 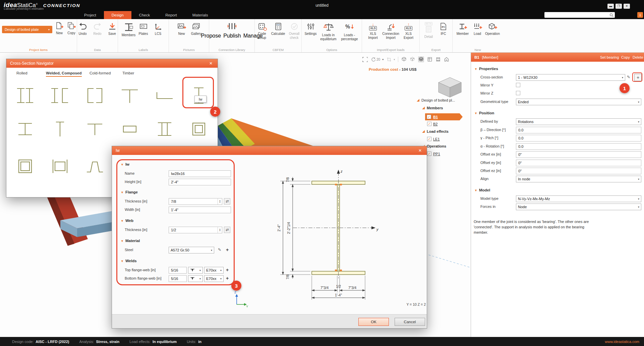 What do you see at coordinates (171, 15) in the screenshot?
I see `tab-report: Report` at bounding box center [171, 15].